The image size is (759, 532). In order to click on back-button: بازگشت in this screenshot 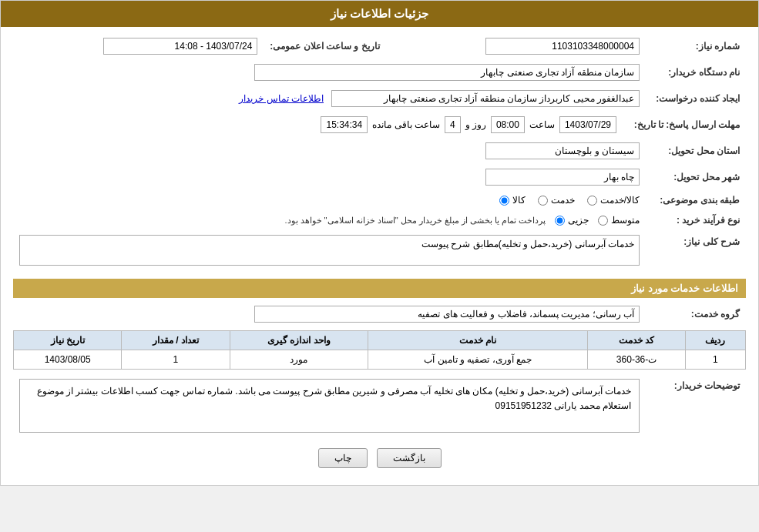, I will do `click(409, 458)`.